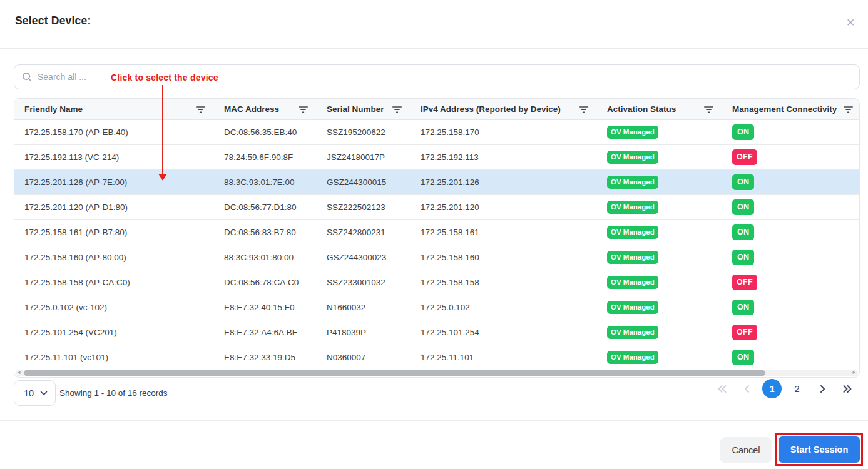 Image resolution: width=868 pixels, height=469 pixels. Describe the element at coordinates (819, 450) in the screenshot. I see `start-session-button: Start Session` at that location.